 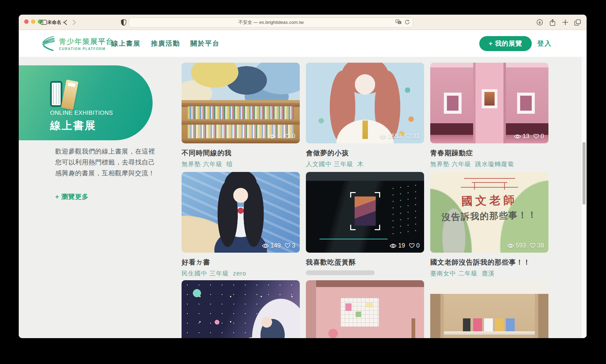 What do you see at coordinates (240, 212) in the screenshot?
I see `exhibition-thumbnail: 149 3` at bounding box center [240, 212].